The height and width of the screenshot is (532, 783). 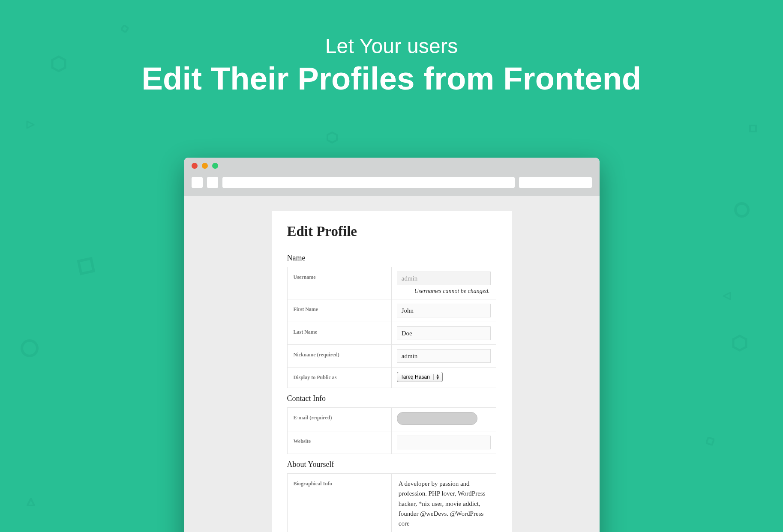 I want to click on page-title: Edit Profile, so click(x=392, y=231).